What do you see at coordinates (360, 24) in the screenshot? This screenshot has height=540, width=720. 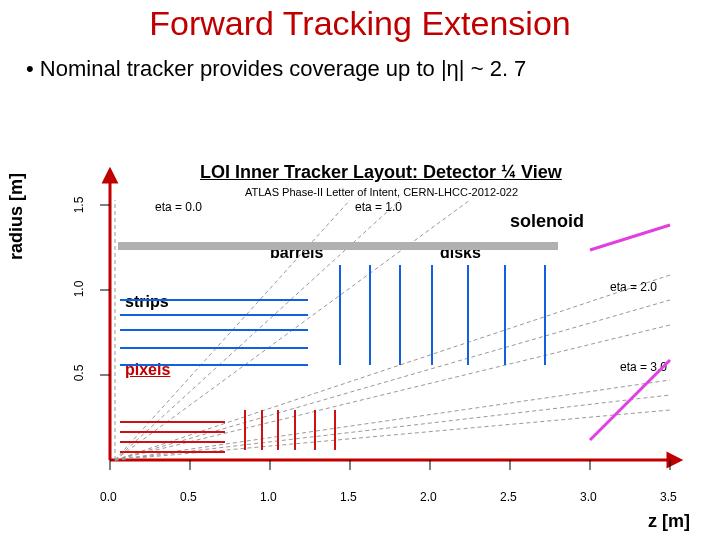 I see `slide-title: Forward Tracking Extension` at bounding box center [360, 24].